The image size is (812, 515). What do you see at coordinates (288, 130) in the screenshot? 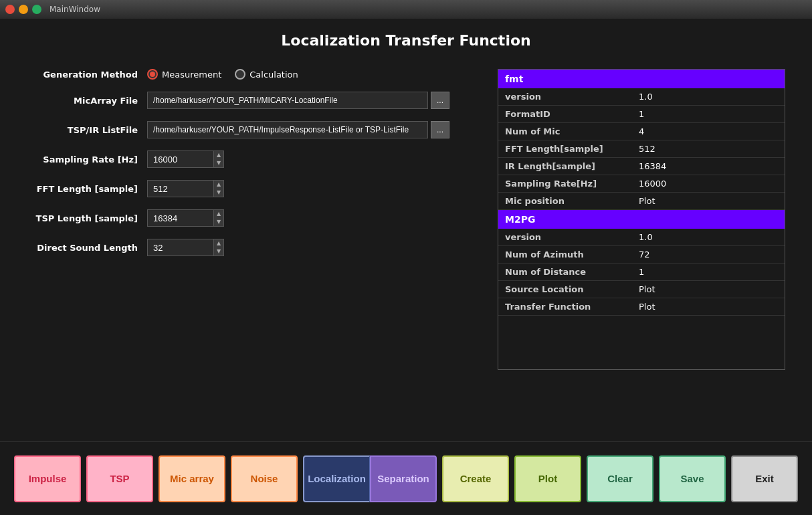
I see `tsp-listfile-input` at bounding box center [288, 130].